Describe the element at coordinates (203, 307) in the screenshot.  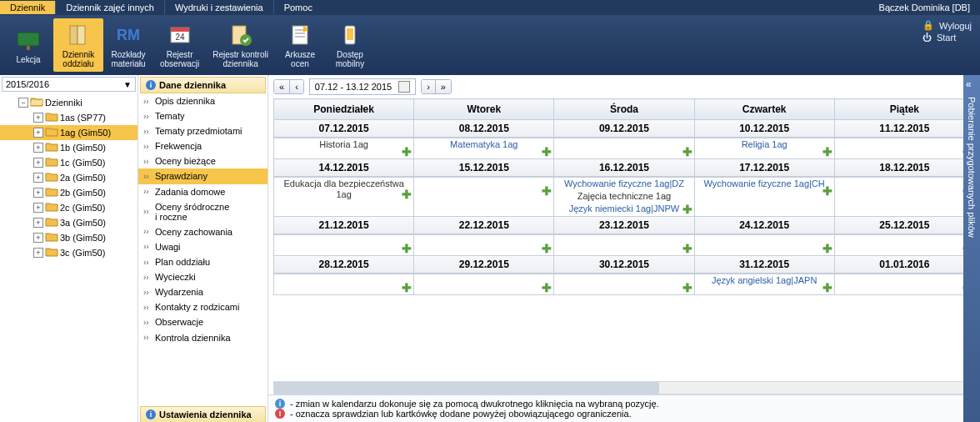
I see `nav-item: ››Kontakty z rodzicami` at that location.